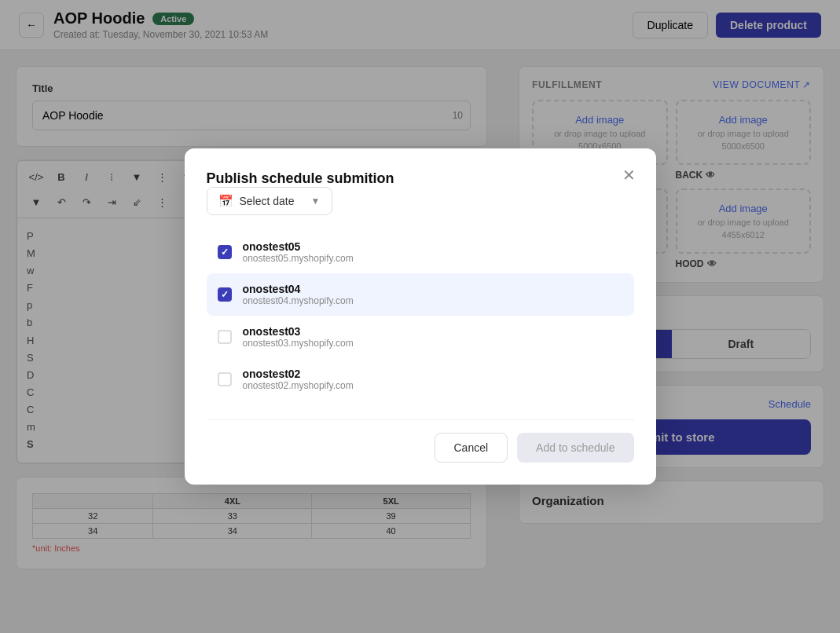  I want to click on checkbox-onostest02, so click(225, 379).